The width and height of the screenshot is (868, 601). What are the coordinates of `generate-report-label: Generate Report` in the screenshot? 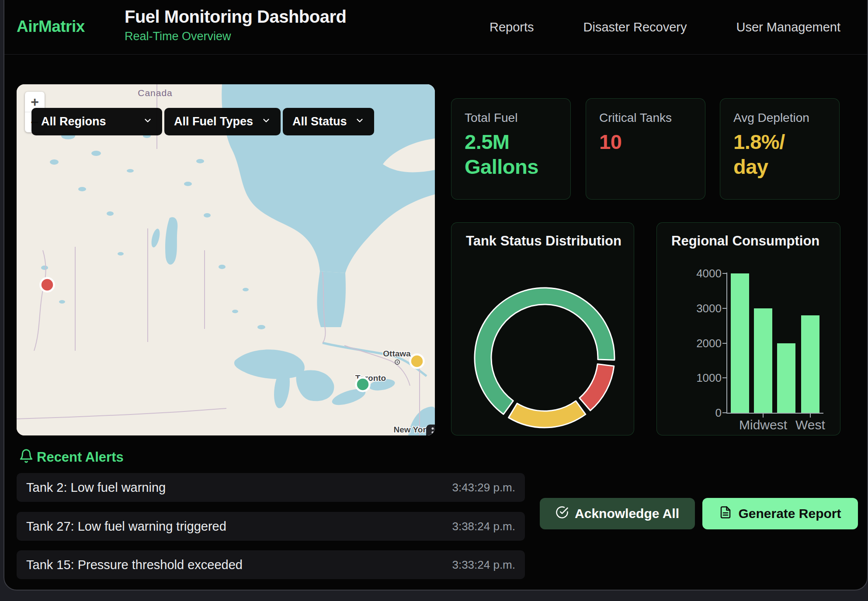 It's located at (789, 514).